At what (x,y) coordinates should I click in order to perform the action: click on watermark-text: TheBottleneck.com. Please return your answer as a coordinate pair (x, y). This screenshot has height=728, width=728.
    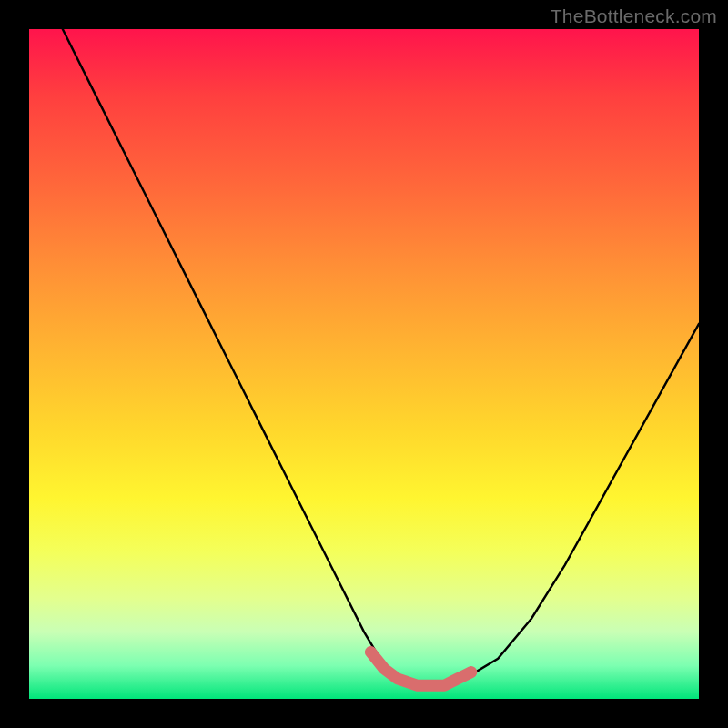
    Looking at the image, I should click on (633, 16).